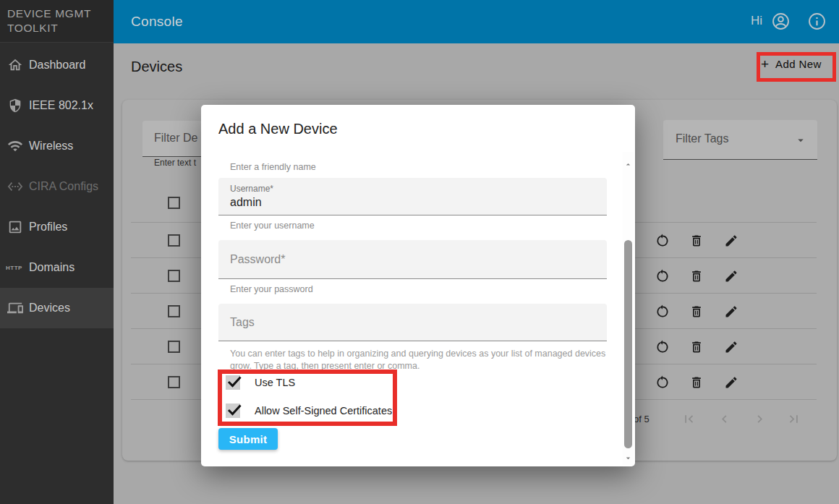 The height and width of the screenshot is (504, 839). I want to click on checkbox-label: Allow Self-Signed Certificates, so click(323, 411).